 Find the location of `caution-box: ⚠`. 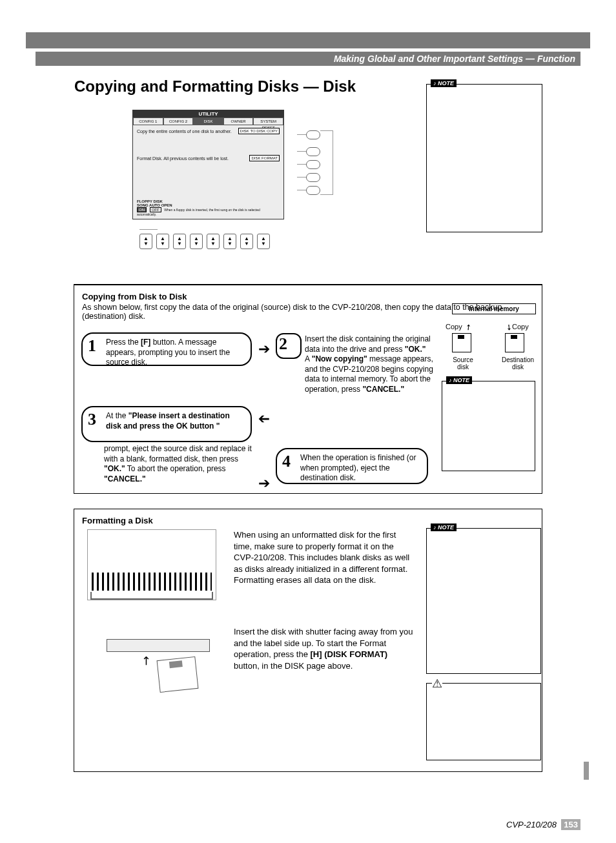

caution-box: ⚠ is located at coordinates (484, 722).